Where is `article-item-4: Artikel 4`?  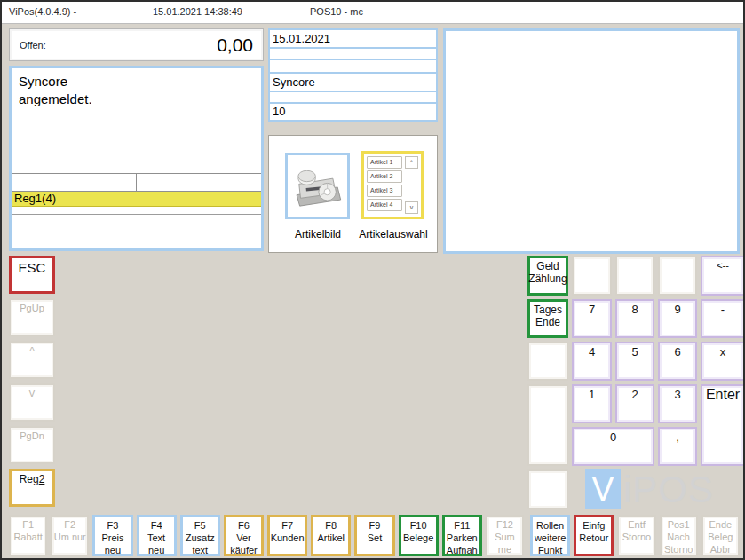 article-item-4: Artikel 4 is located at coordinates (384, 205).